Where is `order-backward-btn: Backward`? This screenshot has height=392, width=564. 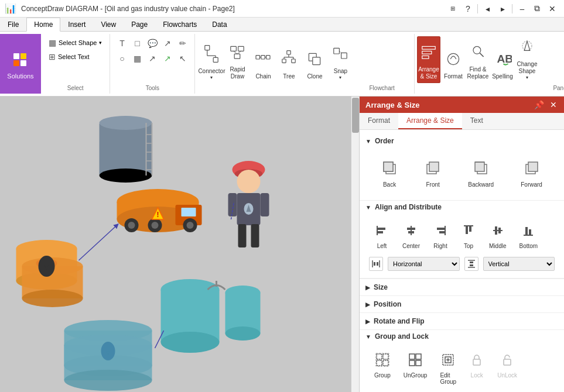
order-backward-btn: Backward is located at coordinates (481, 174).